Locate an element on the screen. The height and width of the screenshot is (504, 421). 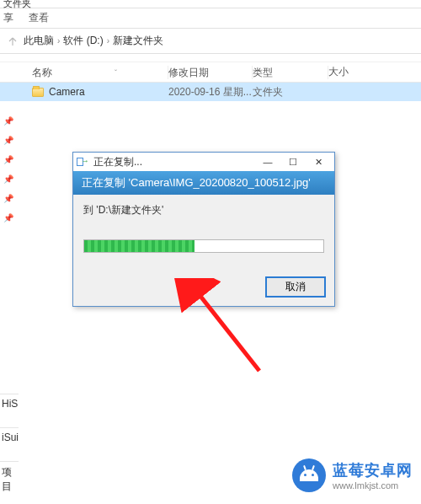
cancel-button: 取消 is located at coordinates (296, 287).